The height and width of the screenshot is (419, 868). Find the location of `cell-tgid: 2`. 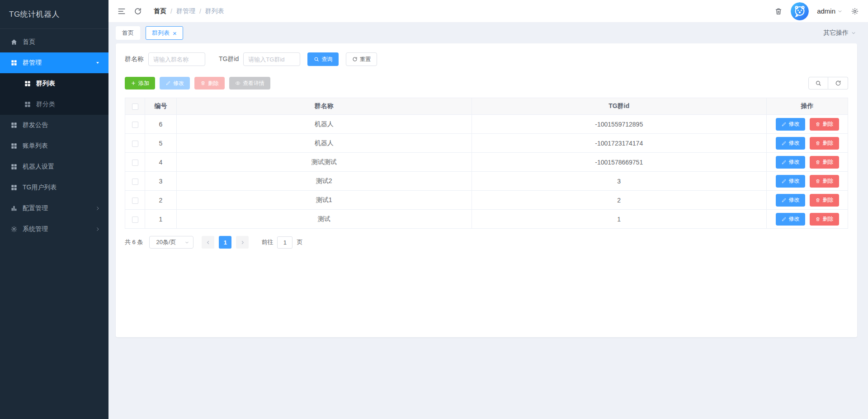

cell-tgid: 2 is located at coordinates (619, 200).